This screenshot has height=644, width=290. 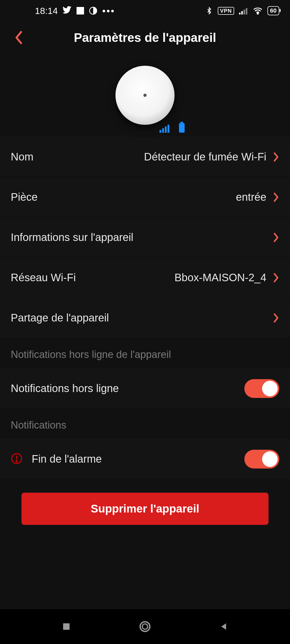 I want to click on row-share: Partage de l'appareil, so click(x=145, y=318).